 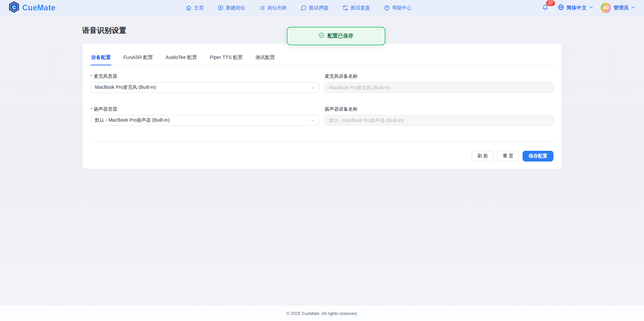 What do you see at coordinates (199, 8) in the screenshot?
I see `nav-label: 主页` at bounding box center [199, 8].